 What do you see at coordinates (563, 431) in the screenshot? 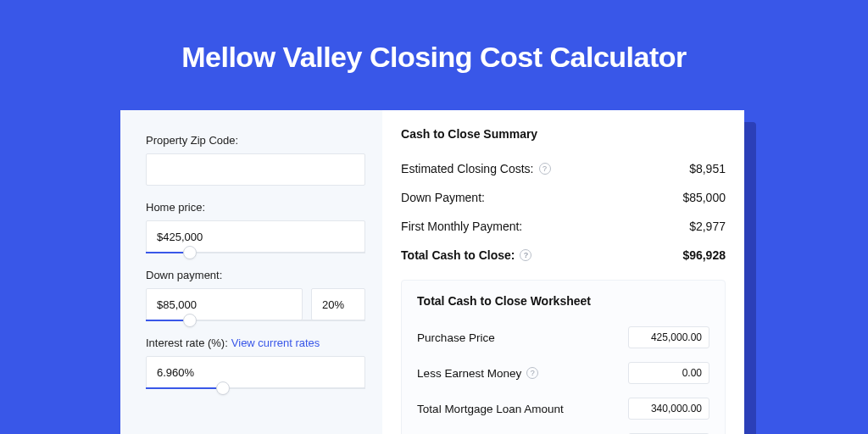
I see `worksheet-row: Total Second Mortgage Amount ?` at bounding box center [563, 431].